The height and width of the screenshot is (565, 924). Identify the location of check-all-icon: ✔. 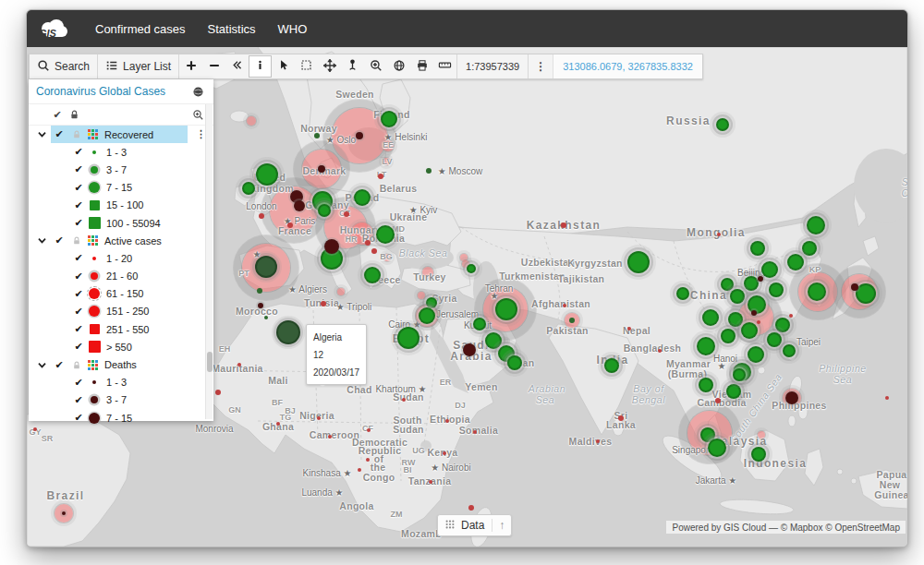
(57, 114).